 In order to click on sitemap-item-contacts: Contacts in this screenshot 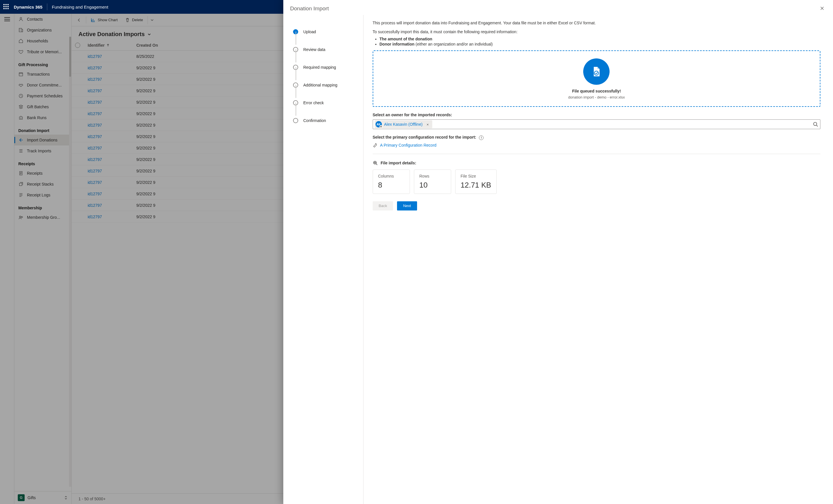, I will do `click(43, 19)`.